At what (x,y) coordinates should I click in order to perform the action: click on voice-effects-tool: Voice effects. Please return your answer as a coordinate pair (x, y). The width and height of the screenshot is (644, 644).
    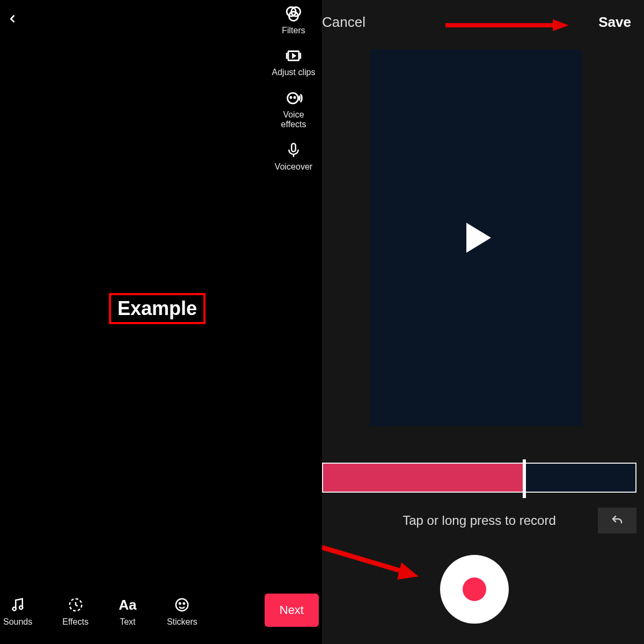
    Looking at the image, I should click on (294, 109).